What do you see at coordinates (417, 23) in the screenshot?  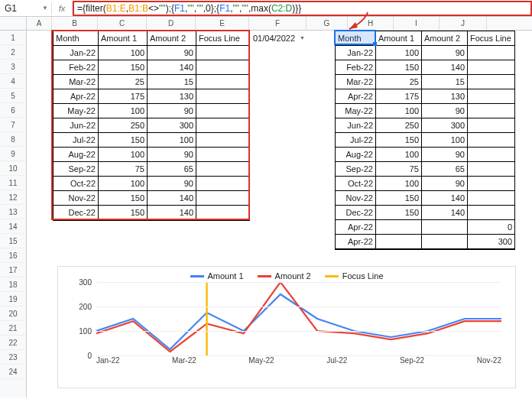 I see `col-header-i: I` at bounding box center [417, 23].